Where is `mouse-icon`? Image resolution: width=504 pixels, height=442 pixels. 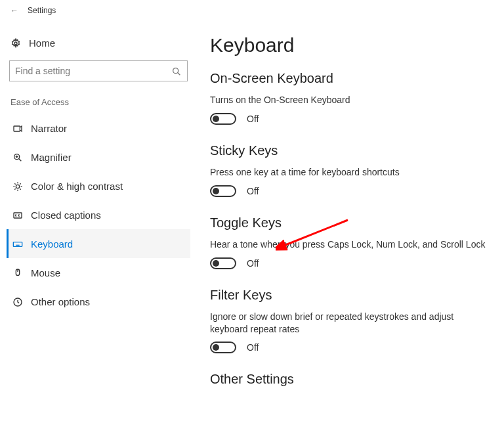 mouse-icon is located at coordinates (22, 272).